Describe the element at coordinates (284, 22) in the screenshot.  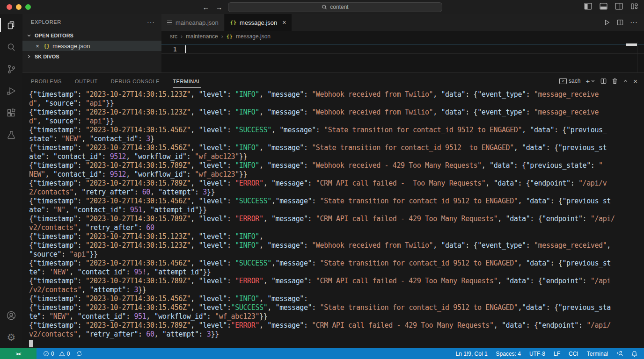
I see `close-tab-icon: ×` at that location.